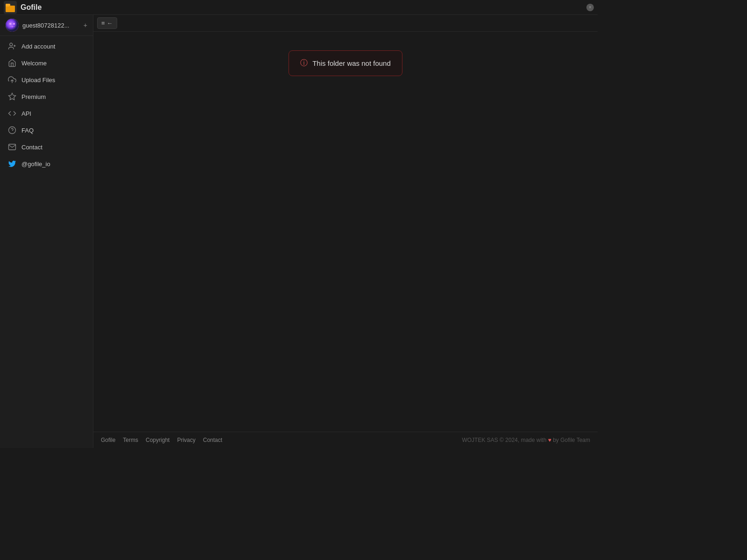 The height and width of the screenshot is (560, 747). What do you see at coordinates (12, 46) in the screenshot?
I see `person-plus-icon` at bounding box center [12, 46].